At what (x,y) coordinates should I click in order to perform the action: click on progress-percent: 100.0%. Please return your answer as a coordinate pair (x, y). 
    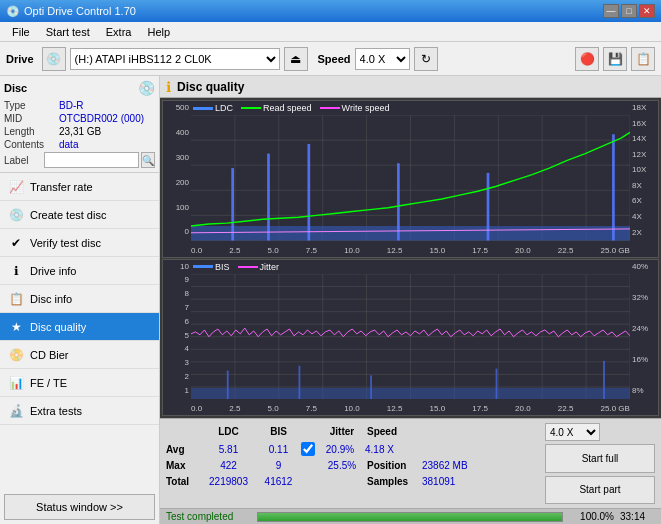
    Looking at the image, I should click on (592, 516).